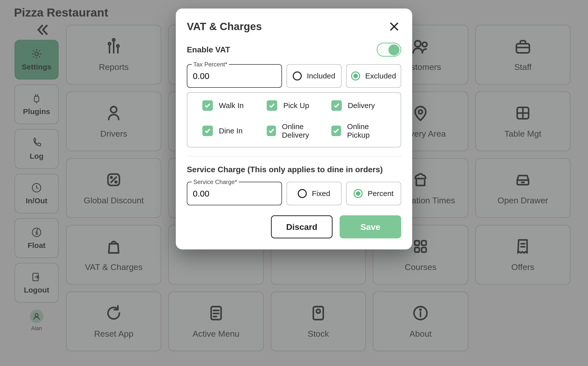  I want to click on close-icon, so click(394, 27).